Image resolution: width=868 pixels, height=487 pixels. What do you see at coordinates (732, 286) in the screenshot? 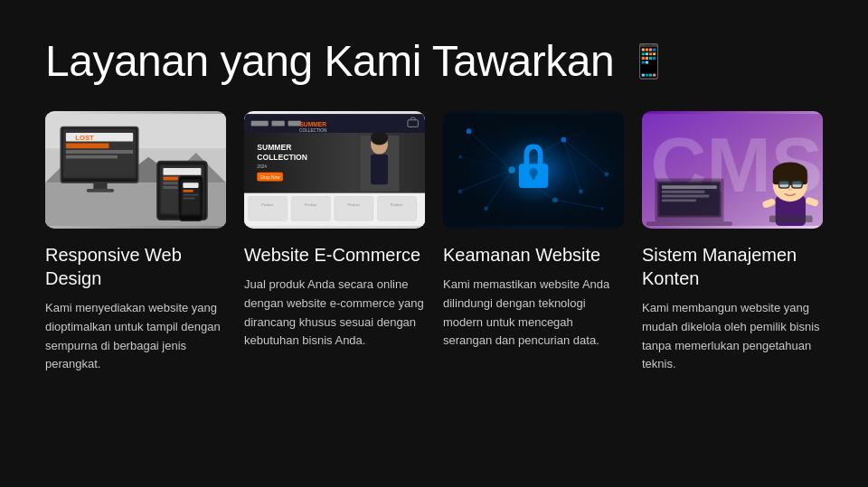
I see `card-cms: CMS` at bounding box center [732, 286].